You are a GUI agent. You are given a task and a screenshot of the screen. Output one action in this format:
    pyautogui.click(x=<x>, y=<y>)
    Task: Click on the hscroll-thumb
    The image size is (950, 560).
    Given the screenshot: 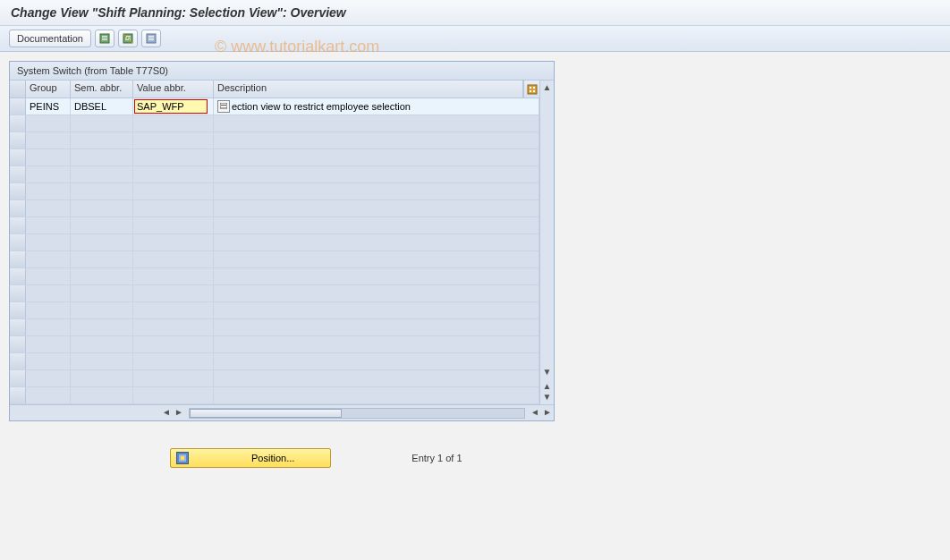 What is the action you would take?
    pyautogui.click(x=266, y=413)
    